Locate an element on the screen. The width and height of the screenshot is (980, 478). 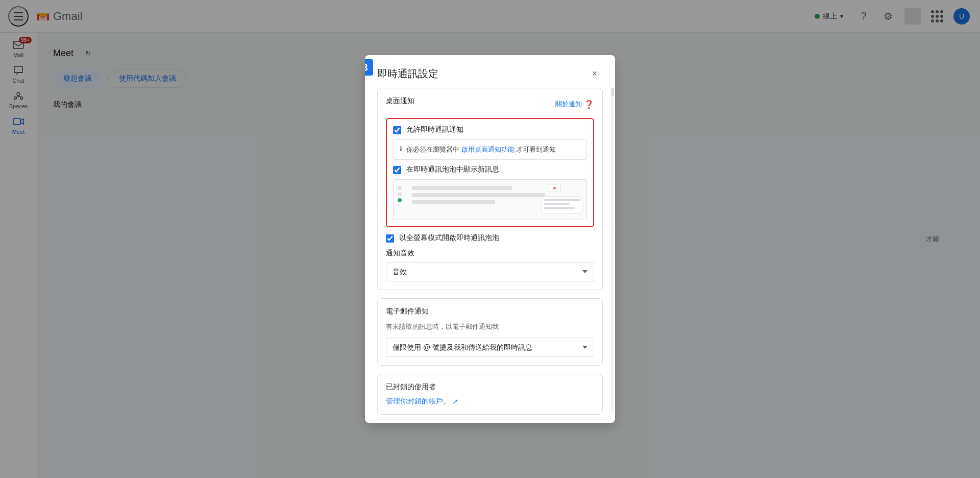
allow-chat-notifications-row: 允許即時通訊通知 is located at coordinates (490, 130).